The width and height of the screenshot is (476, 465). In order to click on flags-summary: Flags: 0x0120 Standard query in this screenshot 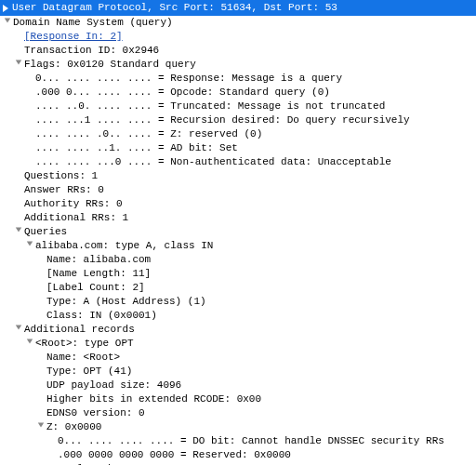, I will do `click(250, 65)`.